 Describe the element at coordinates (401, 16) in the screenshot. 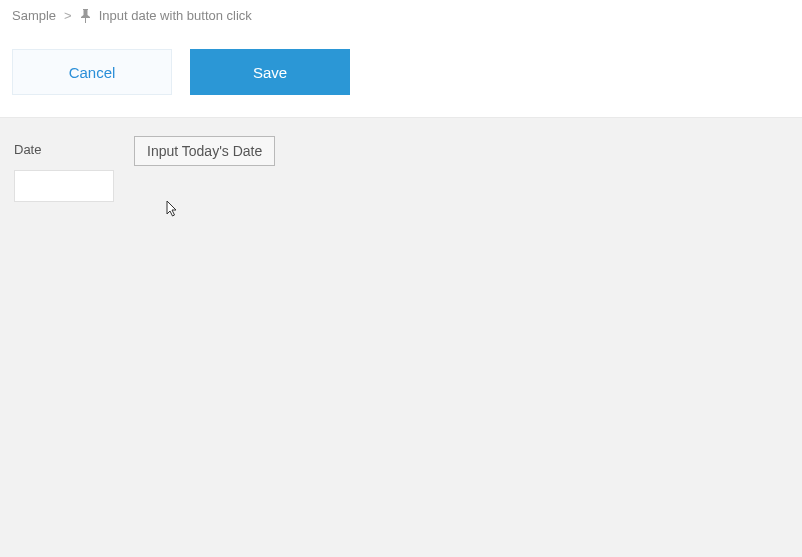

I see `breadcrumb: Sample > Input date with button click` at that location.